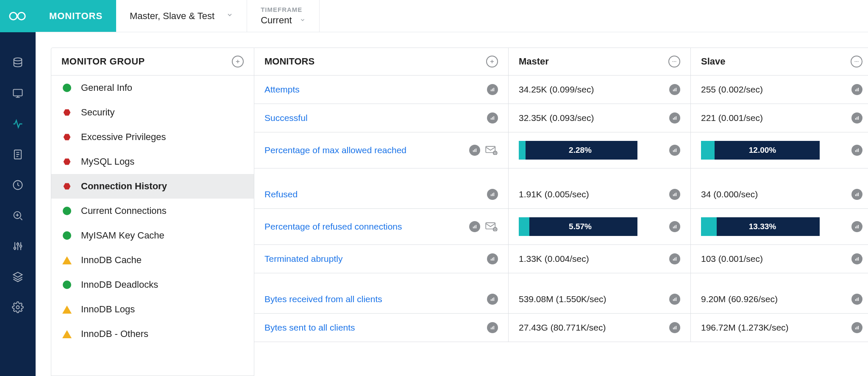  Describe the element at coordinates (18, 124) in the screenshot. I see `monitors-icon` at that location.